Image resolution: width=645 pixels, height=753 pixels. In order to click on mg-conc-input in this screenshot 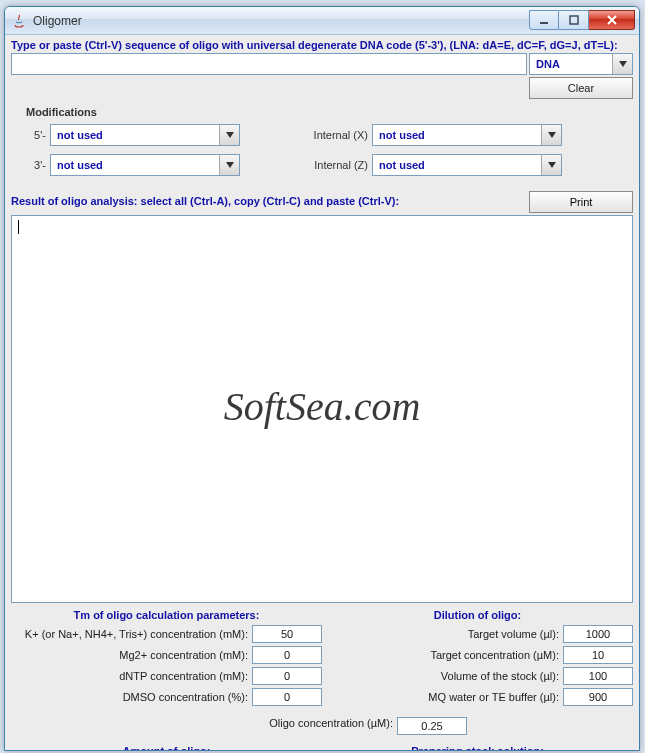, I will do `click(287, 655)`.